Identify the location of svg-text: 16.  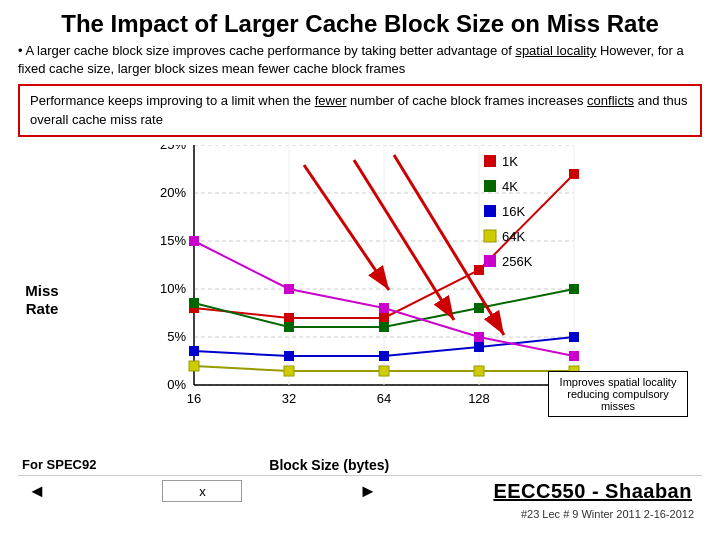
(194, 398).